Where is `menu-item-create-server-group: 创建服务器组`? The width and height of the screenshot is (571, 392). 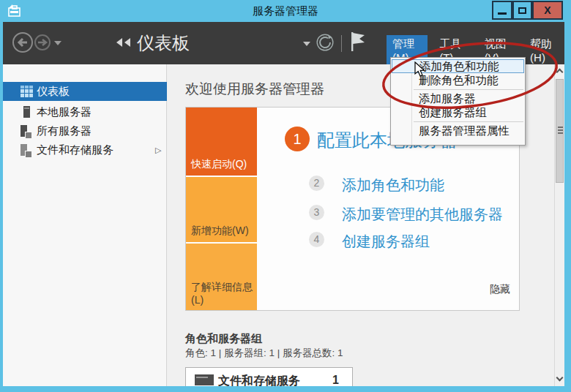 menu-item-create-server-group: 创建服务器组 is located at coordinates (458, 113).